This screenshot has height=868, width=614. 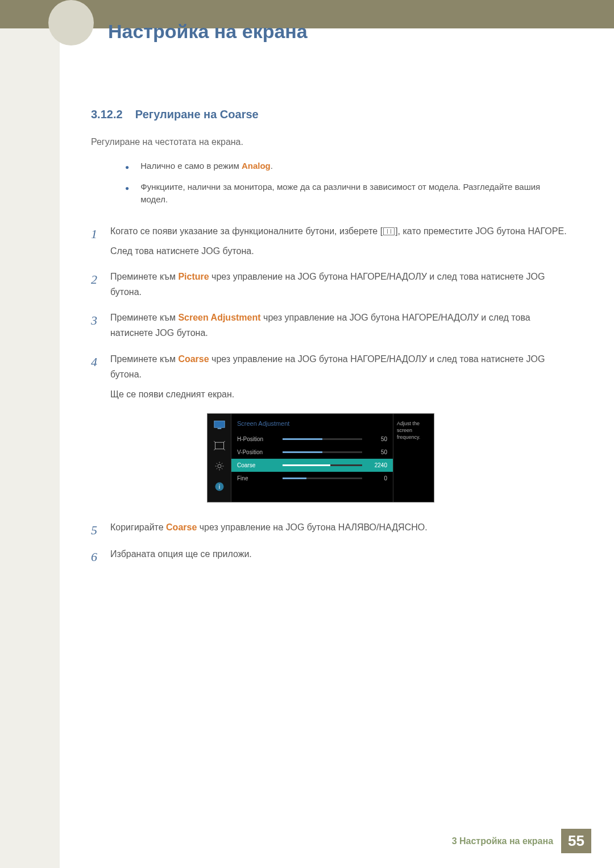 I want to click on osd-row: Fine0, so click(x=312, y=479).